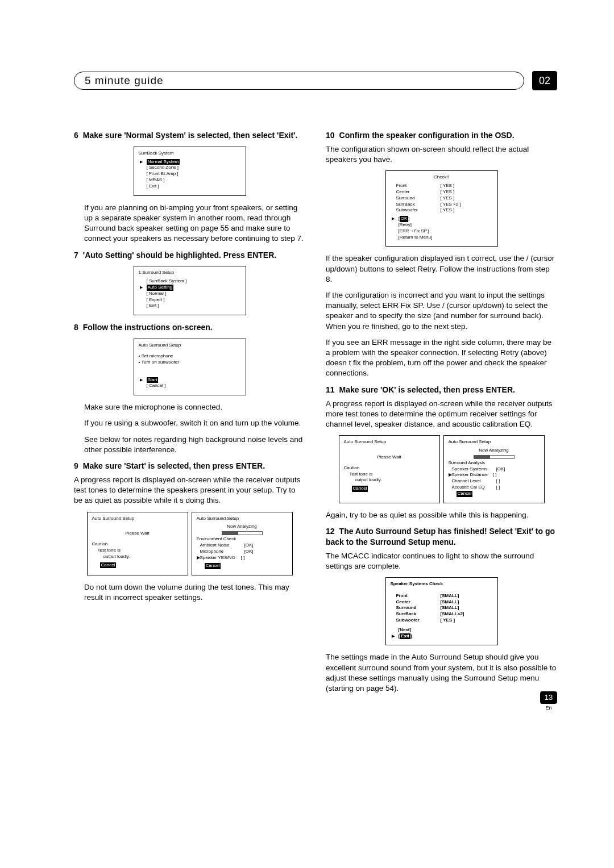 Image resolution: width=614 pixels, height=868 pixels. Describe the element at coordinates (190, 466) in the screenshot. I see `step-9-head: 9Make sure 'Start' is selected, then pre…` at that location.